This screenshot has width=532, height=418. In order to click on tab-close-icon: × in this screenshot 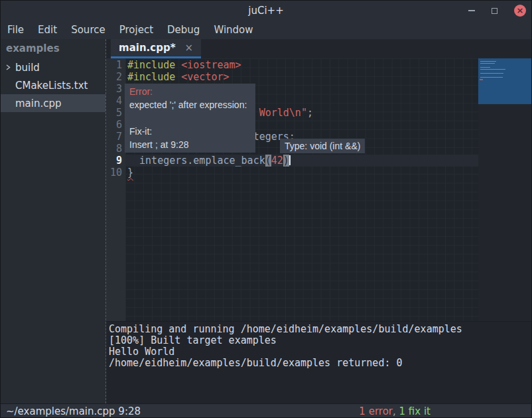, I will do `click(188, 48)`.